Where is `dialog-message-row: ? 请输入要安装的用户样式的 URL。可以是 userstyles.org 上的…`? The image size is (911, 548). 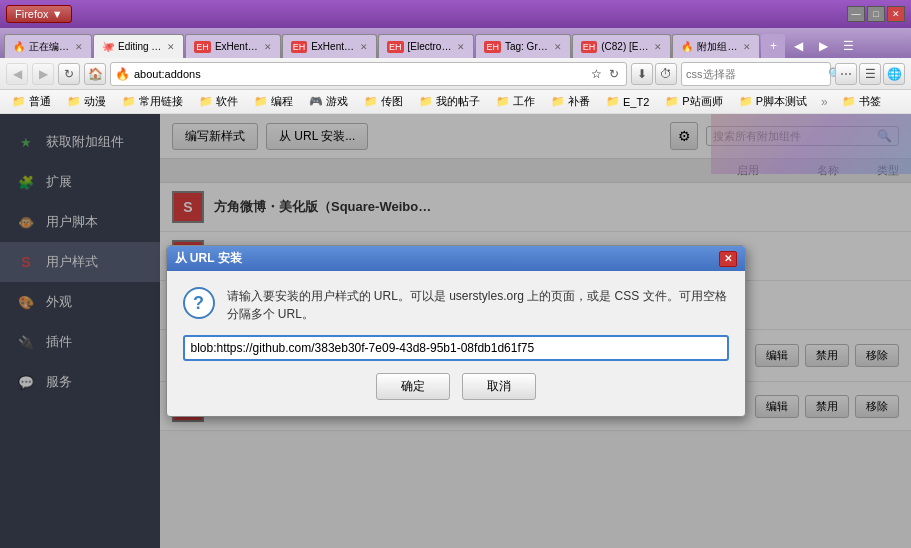 dialog-message-row: ? 请输入要安装的用户样式的 URL。可以是 userstyles.org 上的… is located at coordinates (456, 305).